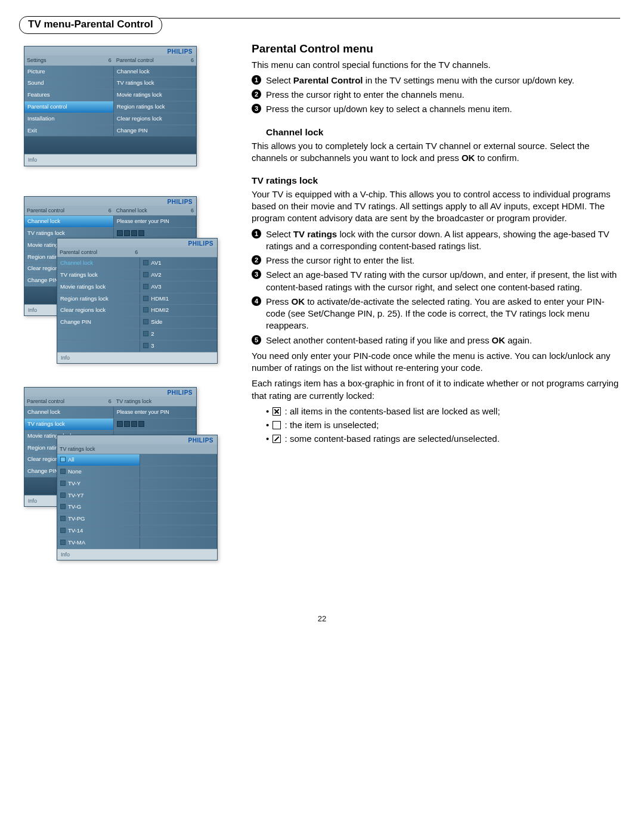  What do you see at coordinates (277, 425) in the screenshot?
I see `empty-box-icon` at bounding box center [277, 425].